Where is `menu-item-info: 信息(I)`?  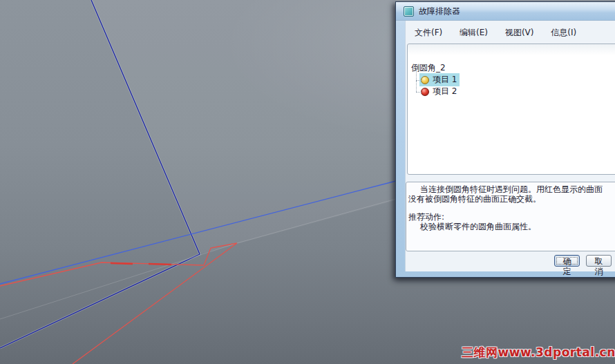 menu-item-info: 信息(I) is located at coordinates (564, 33).